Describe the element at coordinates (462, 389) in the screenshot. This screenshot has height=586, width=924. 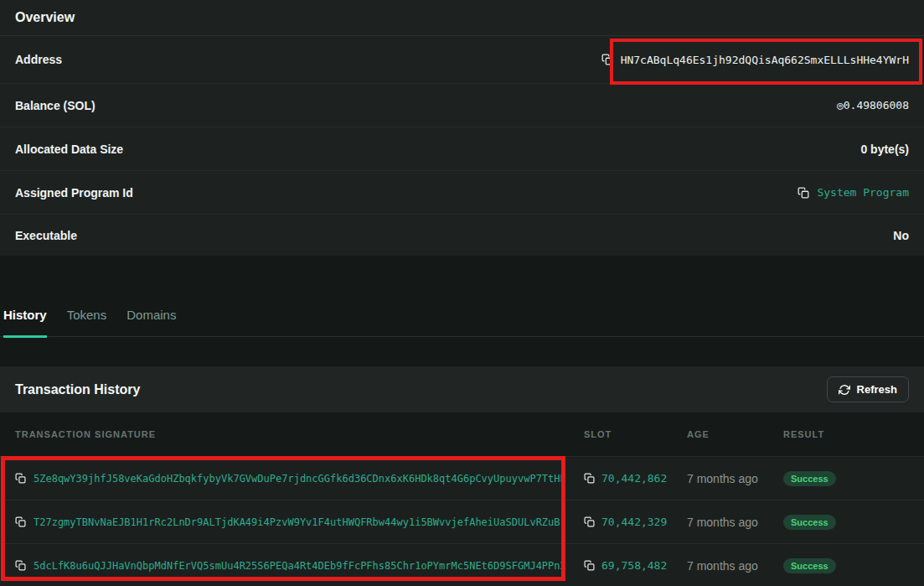
I see `transaction-history-header: Transaction History Refresh` at that location.